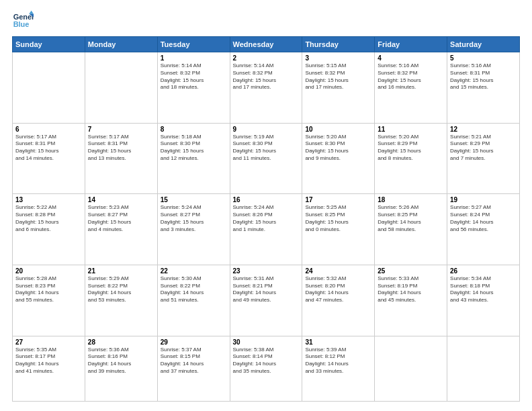  Describe the element at coordinates (411, 200) in the screenshot. I see `day-number: 18` at that location.